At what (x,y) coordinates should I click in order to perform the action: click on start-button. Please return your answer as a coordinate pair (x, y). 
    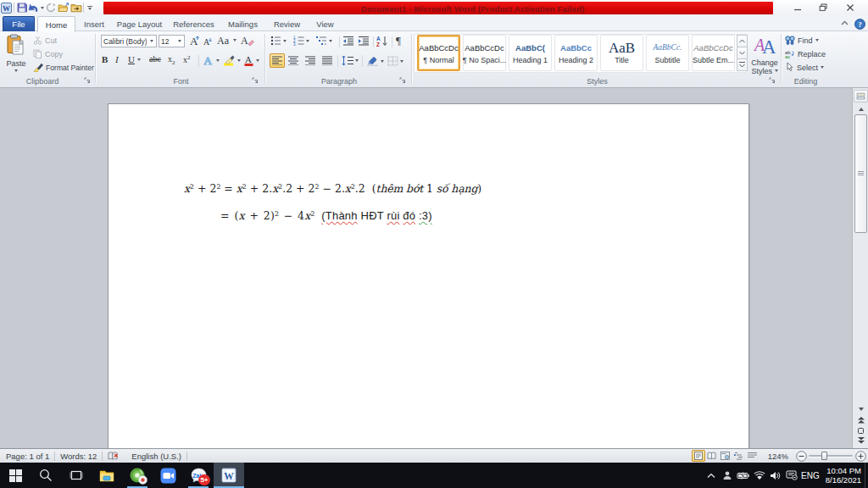
    Looking at the image, I should click on (15, 475).